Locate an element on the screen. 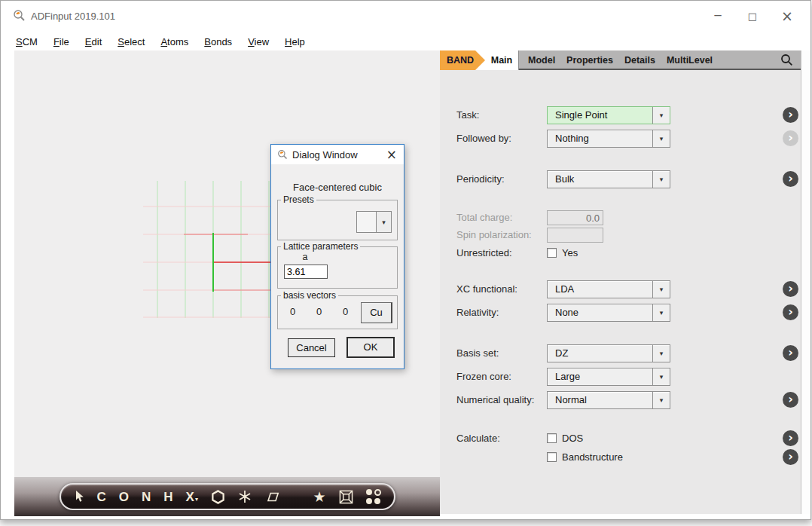 This screenshot has width=812, height=526. plane-tool-icon is located at coordinates (272, 497).